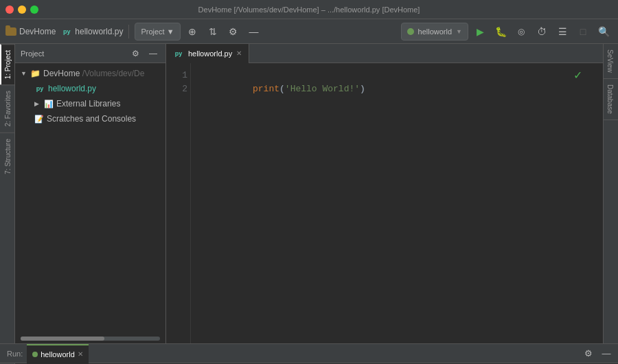  Describe the element at coordinates (611, 100) in the screenshot. I see `sidebar-right-database: Database` at that location.